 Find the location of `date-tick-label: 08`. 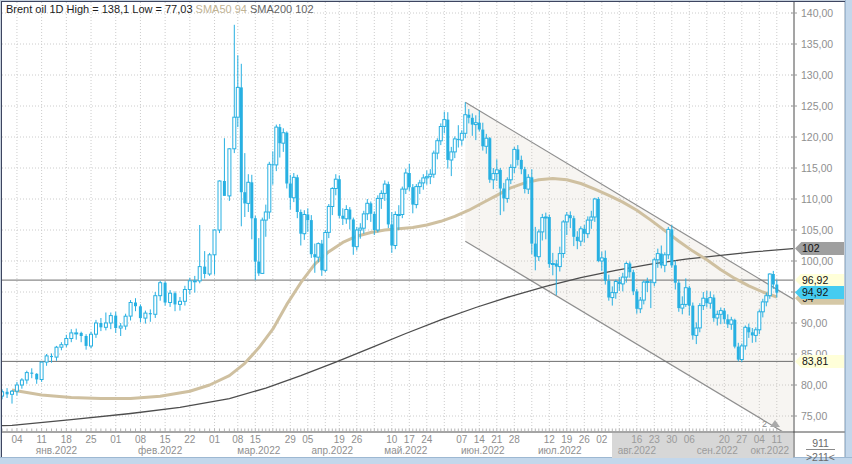

date-tick-label: 08 is located at coordinates (140, 440).